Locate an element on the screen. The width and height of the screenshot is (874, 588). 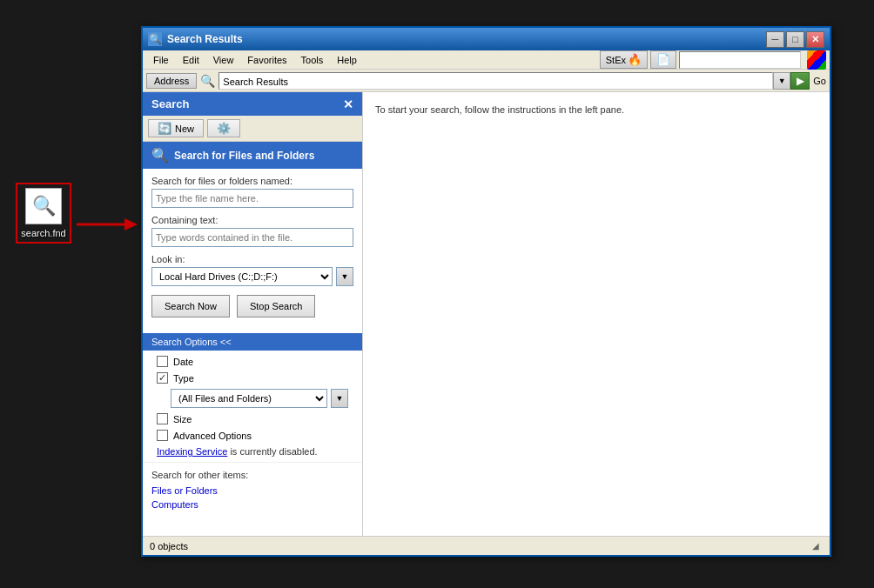
date-checkbox is located at coordinates (162, 362).